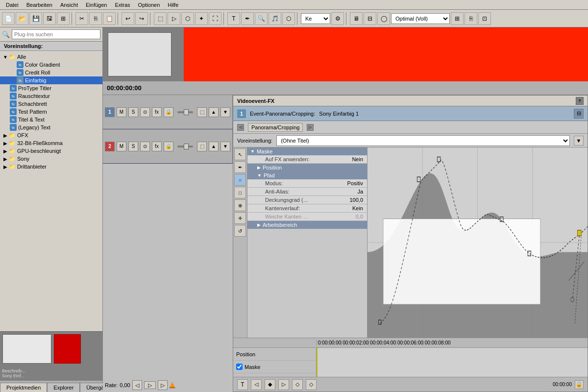 This screenshot has width=588, height=392. I want to click on tool8: 🔍, so click(261, 19).